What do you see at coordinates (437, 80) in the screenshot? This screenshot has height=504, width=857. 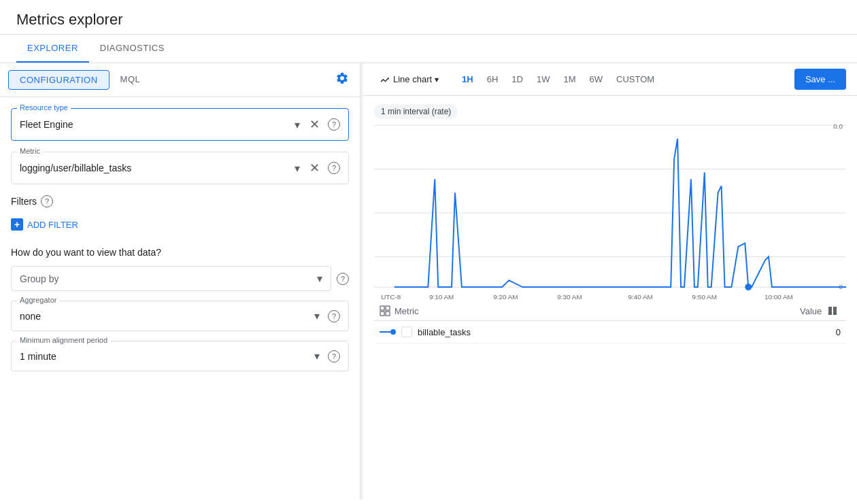 I see `chart-type-arrow: ▾` at bounding box center [437, 80].